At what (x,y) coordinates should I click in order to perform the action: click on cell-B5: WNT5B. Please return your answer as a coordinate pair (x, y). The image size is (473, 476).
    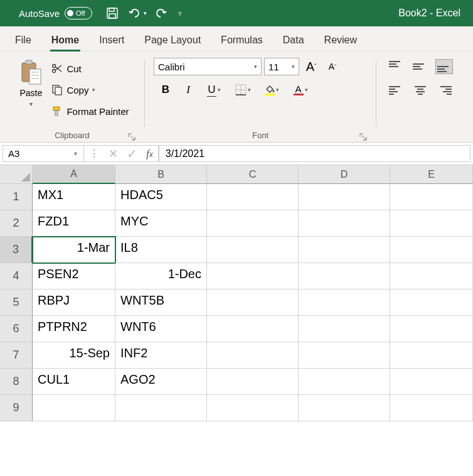
    Looking at the image, I should click on (161, 303).